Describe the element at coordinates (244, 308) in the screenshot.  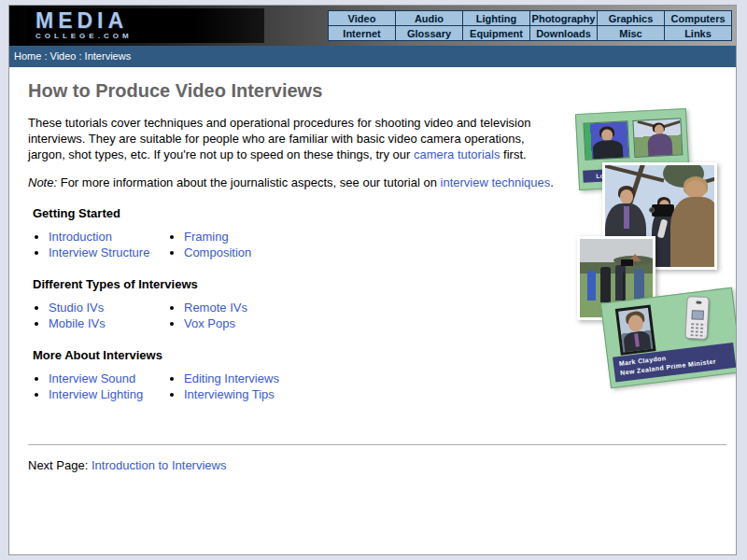
I see `list-item: Remote IVs` at that location.